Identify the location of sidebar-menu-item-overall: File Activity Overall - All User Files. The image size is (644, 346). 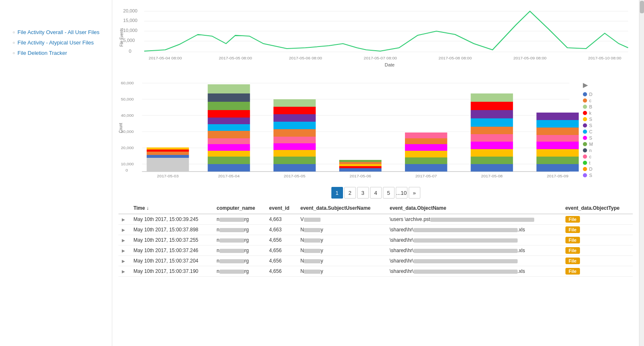
(56, 32).